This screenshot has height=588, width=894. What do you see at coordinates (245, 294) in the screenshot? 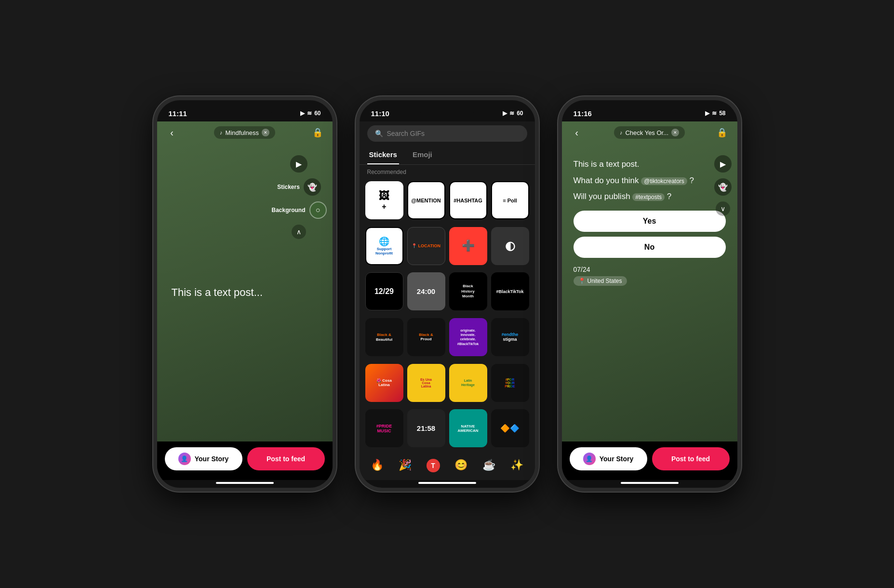
I see `phone-1: 11:11 ▶ ≋ 60 ‹ ♪ Mindfulness ✕ 🔒 ▶ Stick…` at bounding box center [245, 294].